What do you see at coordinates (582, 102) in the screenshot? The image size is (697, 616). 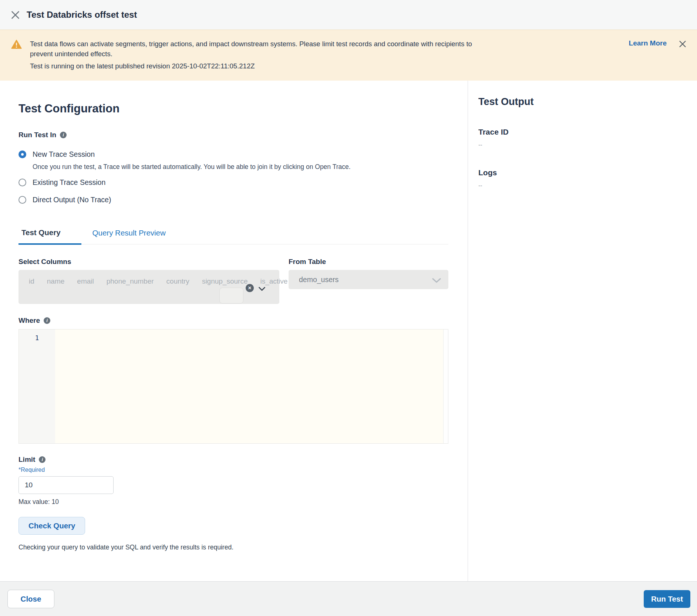 I see `test-output-title: Test Output` at bounding box center [582, 102].